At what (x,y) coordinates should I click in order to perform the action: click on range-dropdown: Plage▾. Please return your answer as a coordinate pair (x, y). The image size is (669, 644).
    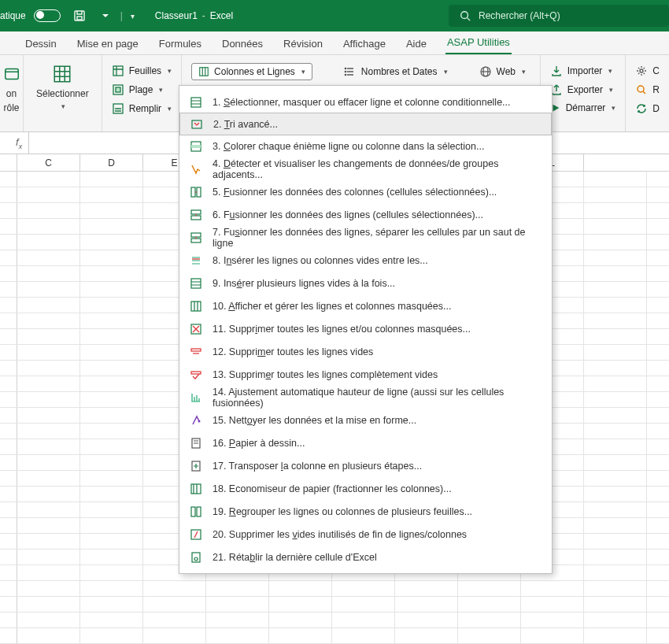
    Looking at the image, I should click on (142, 90).